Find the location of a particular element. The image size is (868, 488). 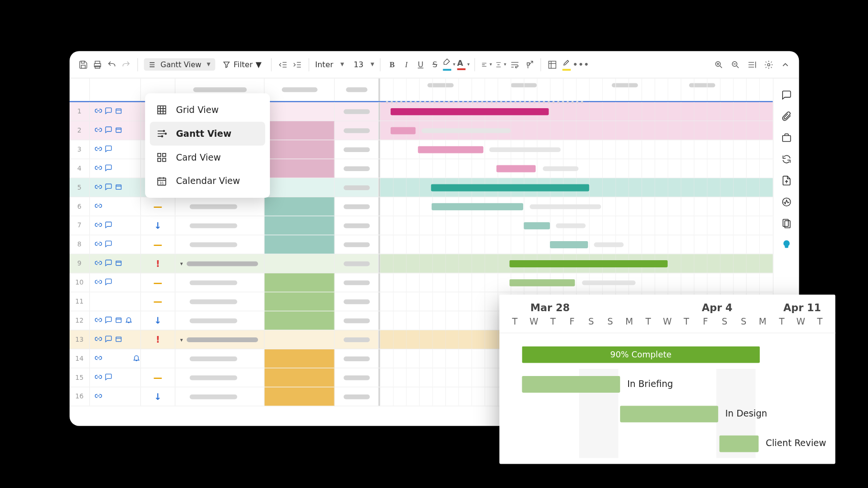

upload-file-icon is located at coordinates (786, 180).